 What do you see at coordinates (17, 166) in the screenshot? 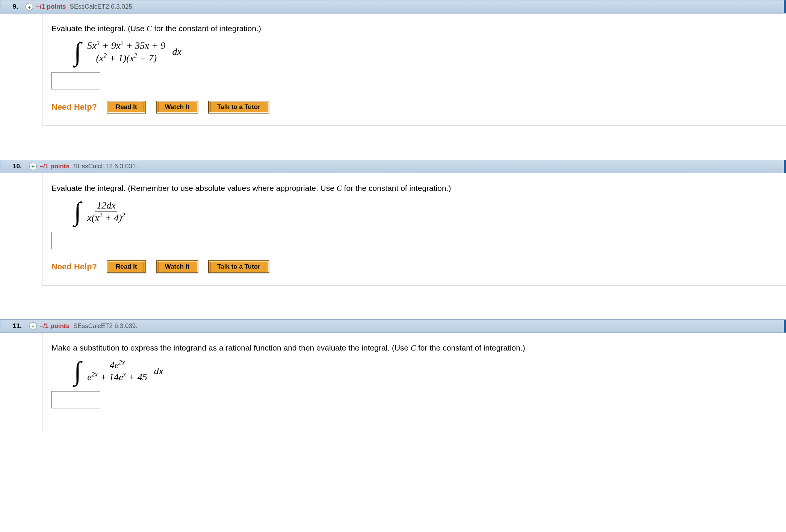
I see `question-number: 10.` at bounding box center [17, 166].